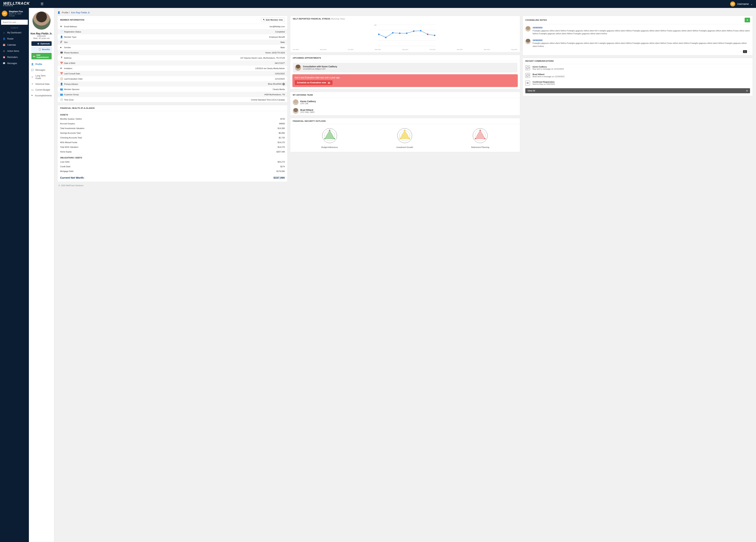  I want to click on profile-tab-4: 📖Current Budget, so click(41, 90).